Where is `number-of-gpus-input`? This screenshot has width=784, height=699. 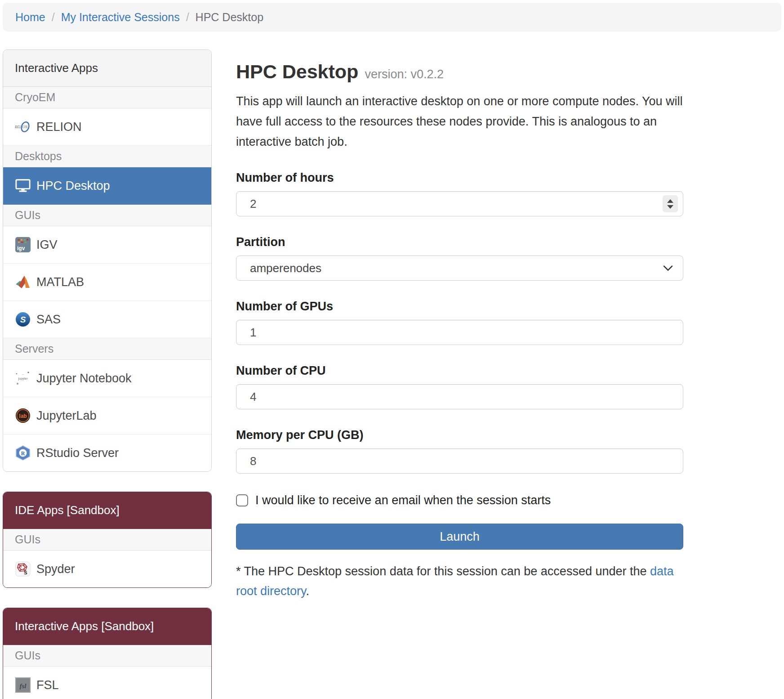
number-of-gpus-input is located at coordinates (459, 332).